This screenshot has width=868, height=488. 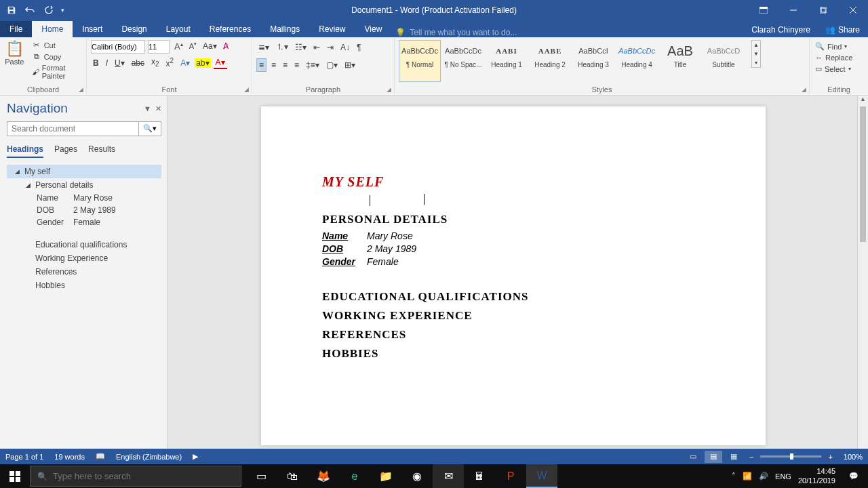 What do you see at coordinates (839, 69) in the screenshot?
I see `select-button: ▭Select▾` at bounding box center [839, 69].